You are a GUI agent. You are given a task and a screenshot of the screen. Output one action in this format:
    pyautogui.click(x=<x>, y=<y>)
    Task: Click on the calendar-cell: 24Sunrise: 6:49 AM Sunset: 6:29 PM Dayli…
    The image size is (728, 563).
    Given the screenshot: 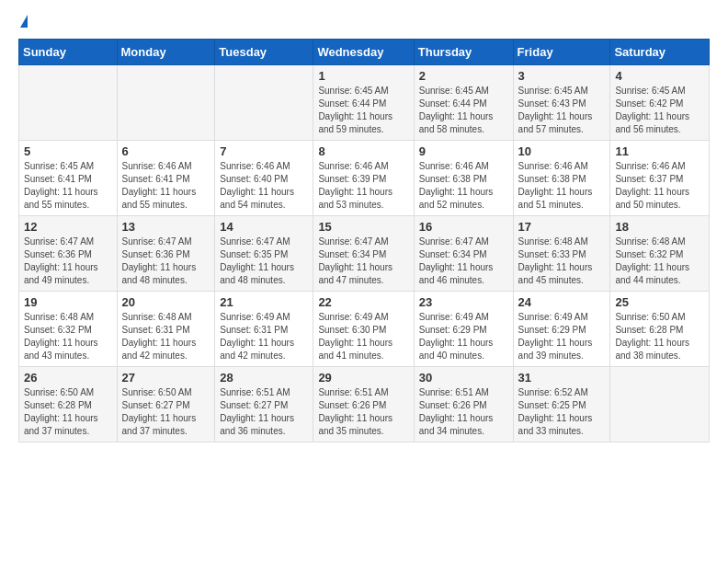 What is the action you would take?
    pyautogui.click(x=562, y=329)
    